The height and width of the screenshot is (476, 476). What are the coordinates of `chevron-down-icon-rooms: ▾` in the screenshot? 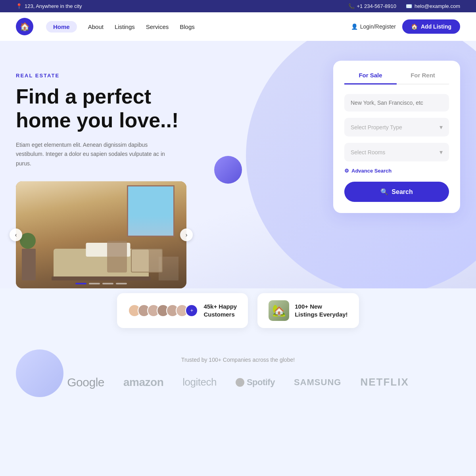 It's located at (441, 152).